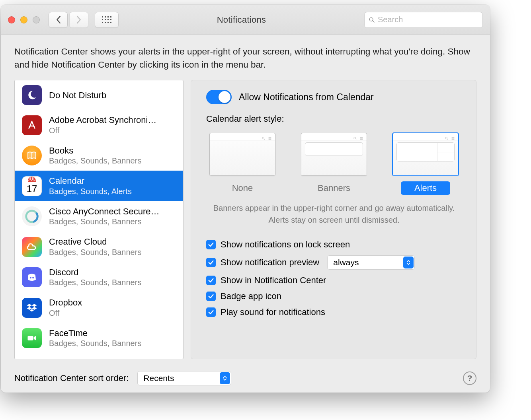 This screenshot has height=420, width=531. Describe the element at coordinates (99, 186) in the screenshot. I see `sidebar-item-calendar: JUL 17 Calendar Badges, Sounds, Alerts` at that location.